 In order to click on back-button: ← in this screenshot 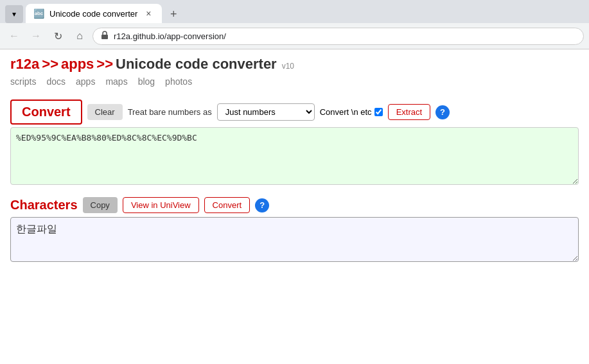, I will do `click(14, 36)`.